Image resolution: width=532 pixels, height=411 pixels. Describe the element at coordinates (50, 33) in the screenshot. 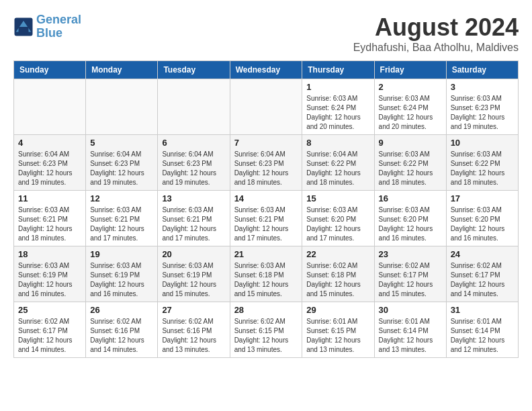

I see `logo-blue: Blue` at that location.